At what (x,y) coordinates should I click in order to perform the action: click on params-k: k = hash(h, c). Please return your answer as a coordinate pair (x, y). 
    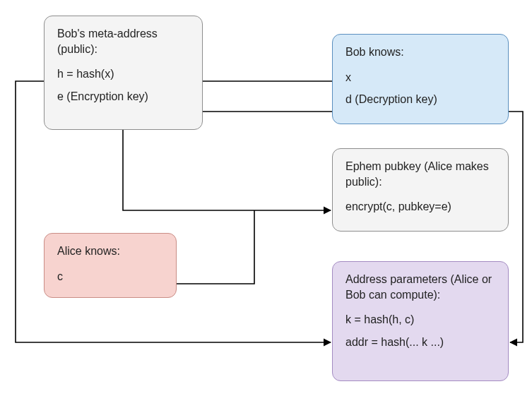
    Looking at the image, I should click on (420, 320).